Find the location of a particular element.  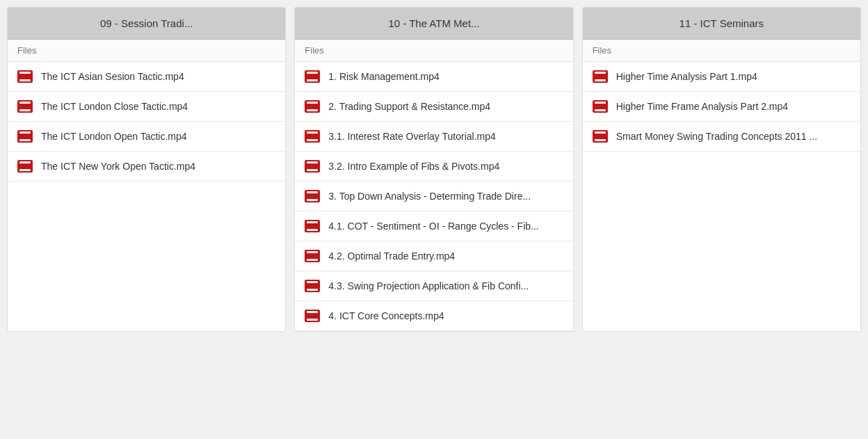

file-name: 1. Risk Management.mp4 is located at coordinates (384, 77).